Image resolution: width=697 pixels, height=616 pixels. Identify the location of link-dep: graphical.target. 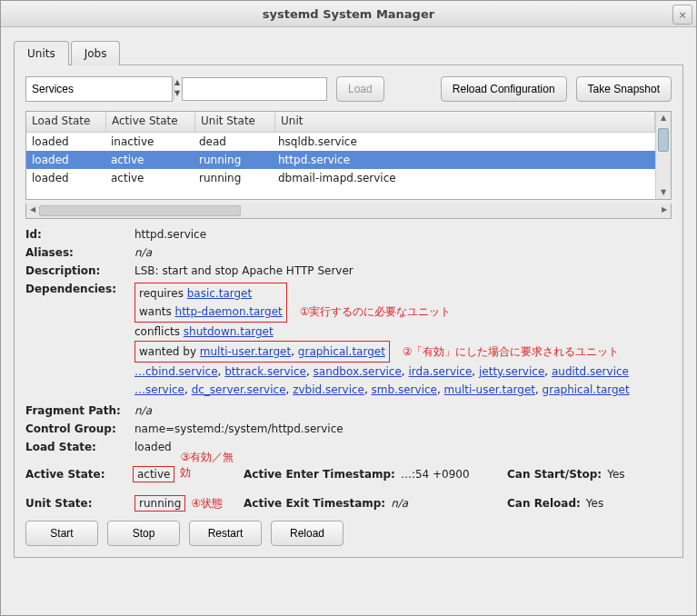
(586, 390).